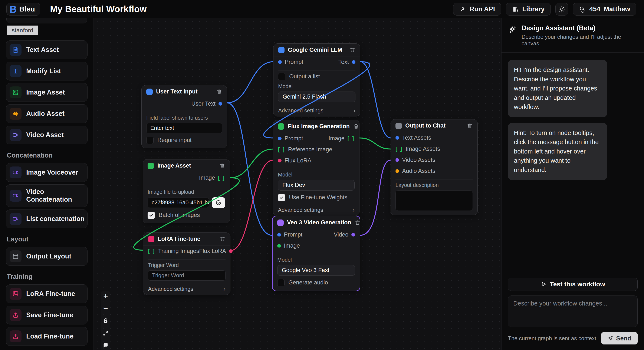 The image size is (644, 350). Describe the element at coordinates (218, 203) in the screenshot. I see `confirm-file-button` at that location.